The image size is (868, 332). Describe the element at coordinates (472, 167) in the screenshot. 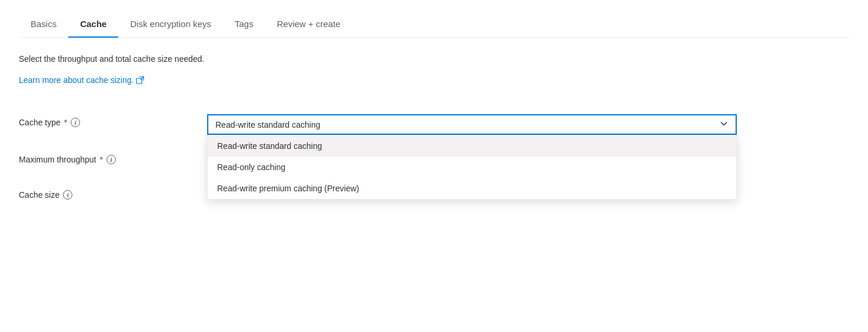

I see `cache-type-dropdown-menu: Read-write standard caching Read-only ca…` at that location.